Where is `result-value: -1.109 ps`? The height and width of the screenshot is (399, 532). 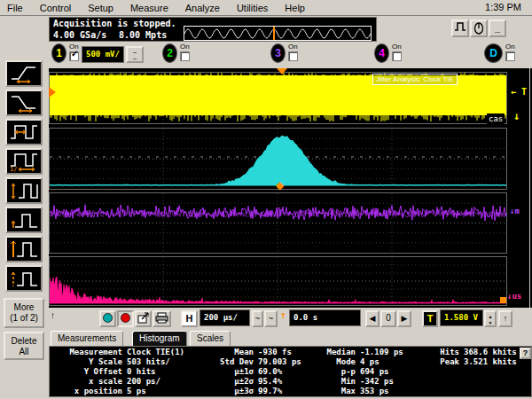 result-value: -1.109 ps is located at coordinates (381, 353).